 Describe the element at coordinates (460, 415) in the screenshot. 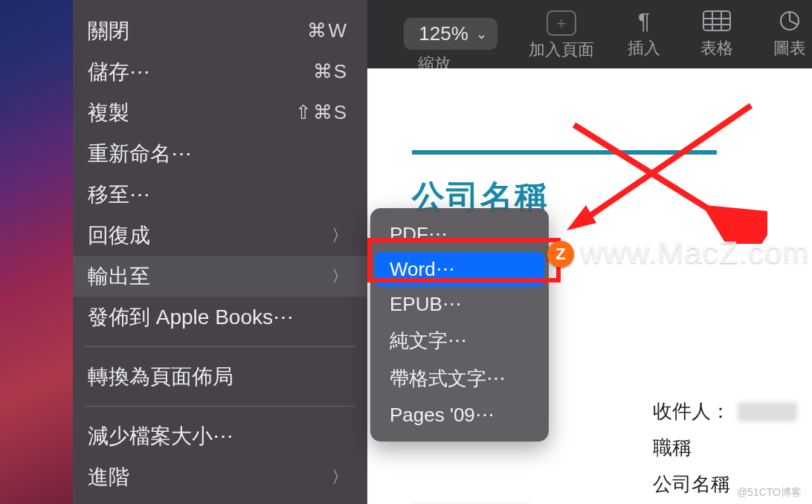

I see `submenu-item-pages09: Pages '09⋯` at that location.